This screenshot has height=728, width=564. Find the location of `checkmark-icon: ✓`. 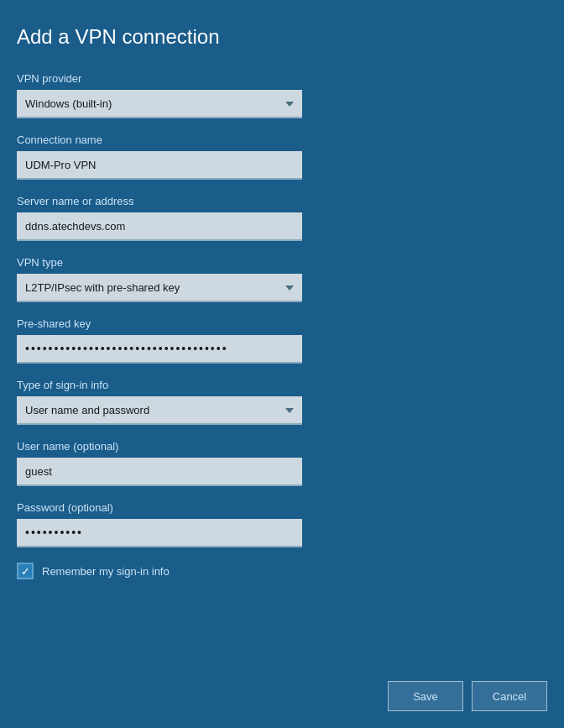

checkmark-icon: ✓ is located at coordinates (25, 571).